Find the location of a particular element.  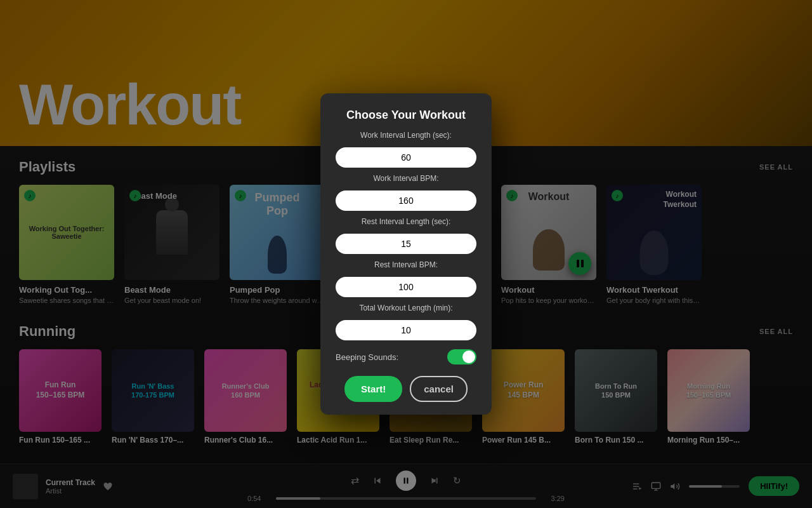

total-workout-length-label: Total Workout Length (min): is located at coordinates (406, 308).